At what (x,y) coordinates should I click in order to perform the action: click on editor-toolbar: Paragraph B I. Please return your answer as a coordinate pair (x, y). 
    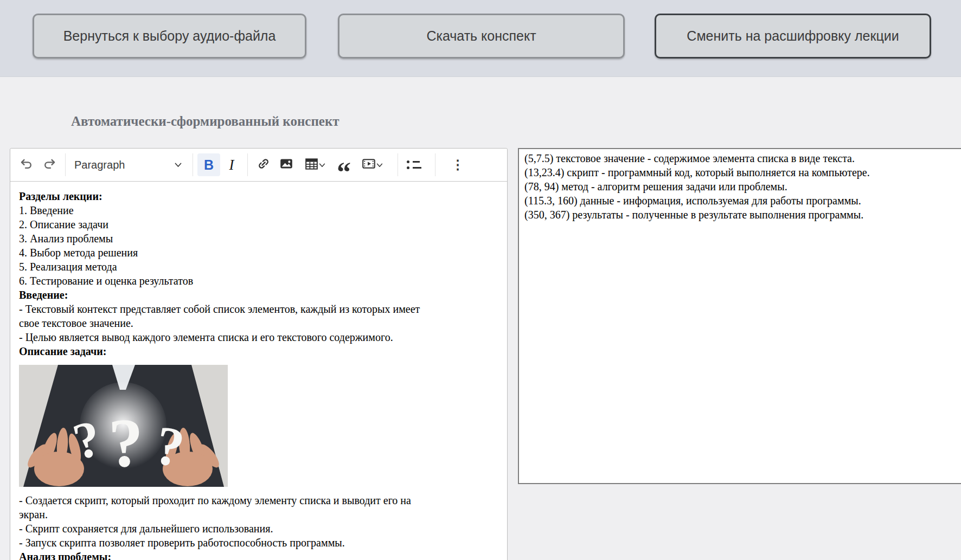
    Looking at the image, I should click on (259, 165).